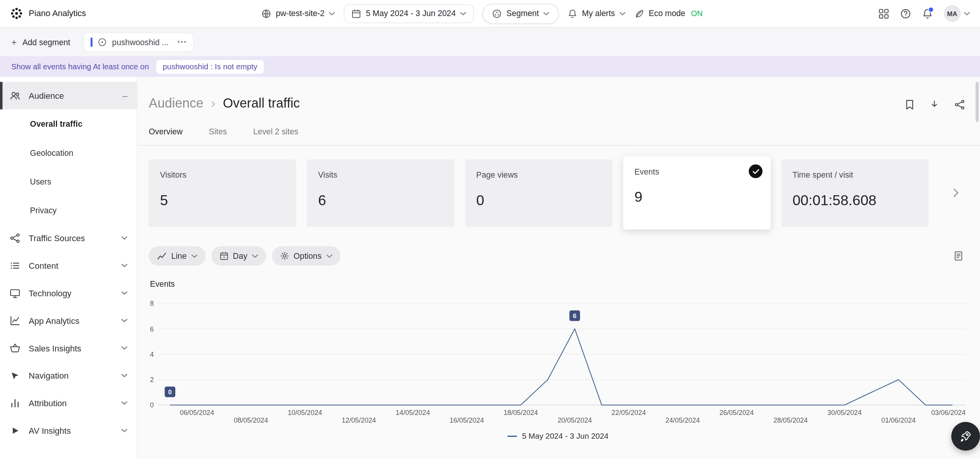  Describe the element at coordinates (512, 436) in the screenshot. I see `legend-swatch` at that location.